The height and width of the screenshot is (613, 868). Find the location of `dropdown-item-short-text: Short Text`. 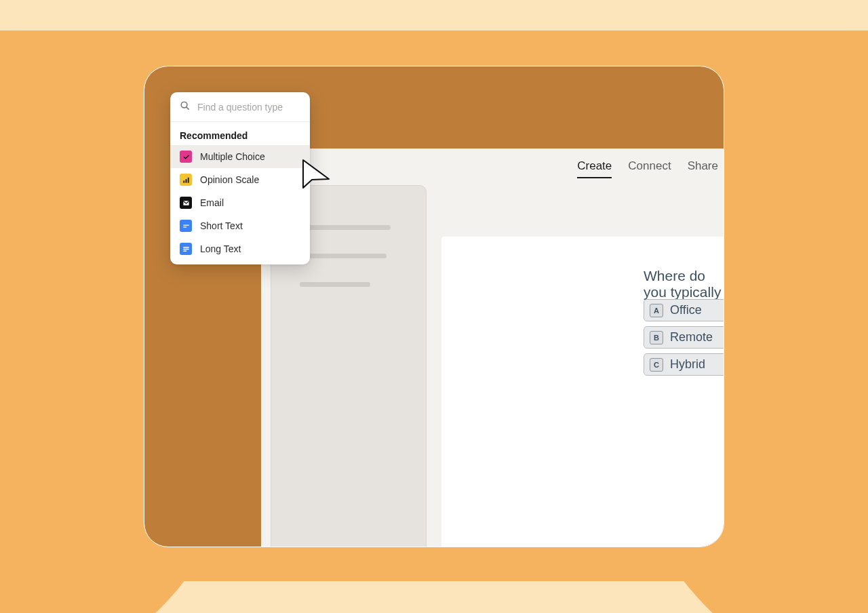

dropdown-item-short-text: Short Text is located at coordinates (240, 226).